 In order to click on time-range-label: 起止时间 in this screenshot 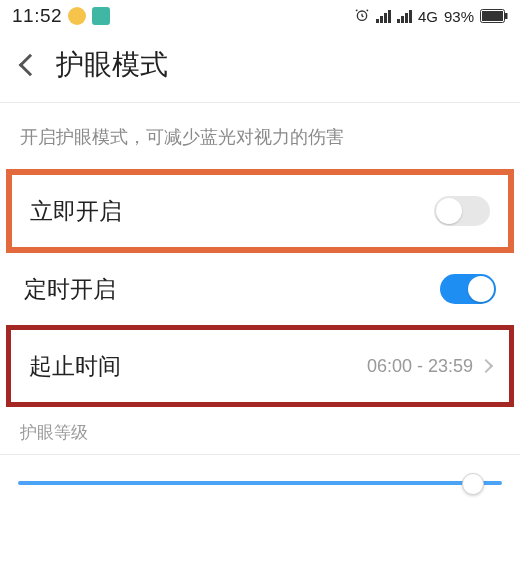, I will do `click(75, 366)`.